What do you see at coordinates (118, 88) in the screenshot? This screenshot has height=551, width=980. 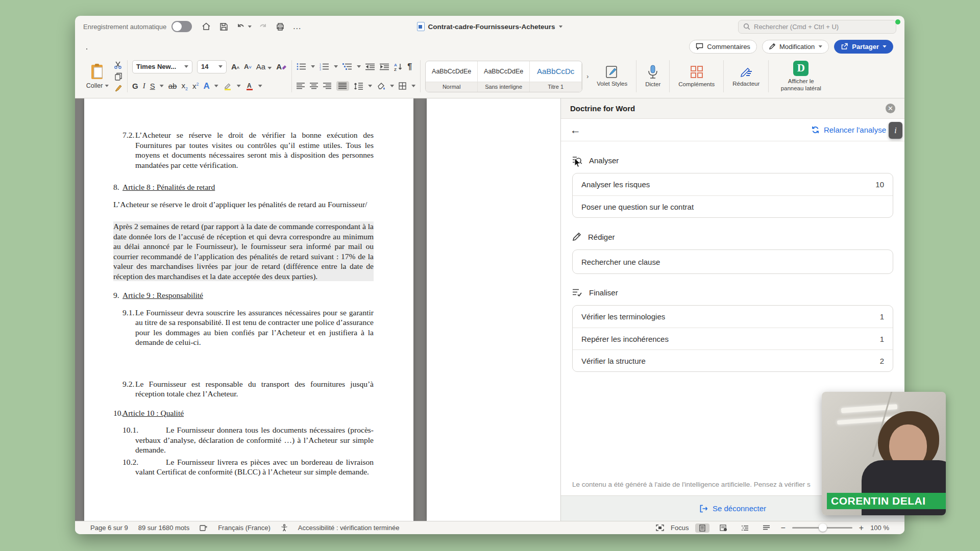 I see `format-painter-icon` at bounding box center [118, 88].